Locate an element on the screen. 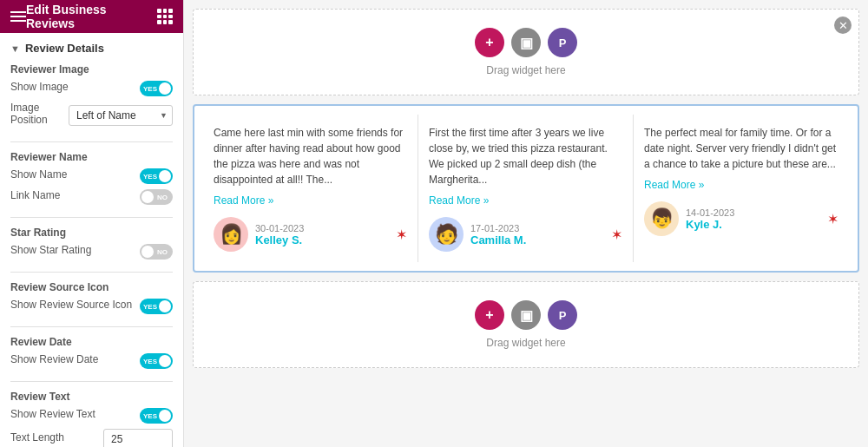  image-position-select-wrapper: Left of Name Above Name is located at coordinates (121, 115).